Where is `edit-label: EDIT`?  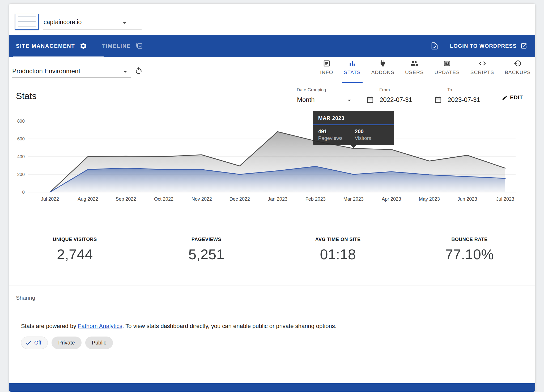
edit-label: EDIT is located at coordinates (516, 98).